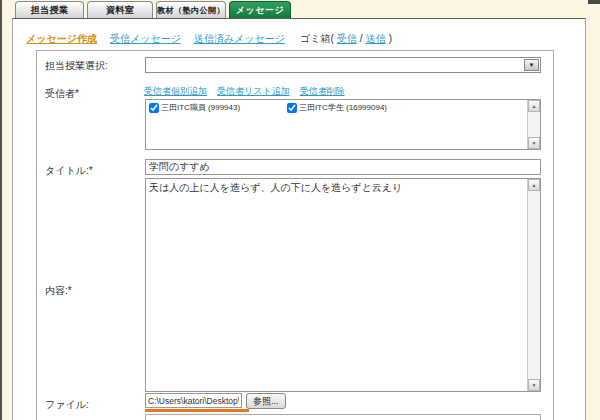  What do you see at coordinates (337, 108) in the screenshot?
I see `recipient-item-student: 三田ITC学生 (16999094)` at bounding box center [337, 108].